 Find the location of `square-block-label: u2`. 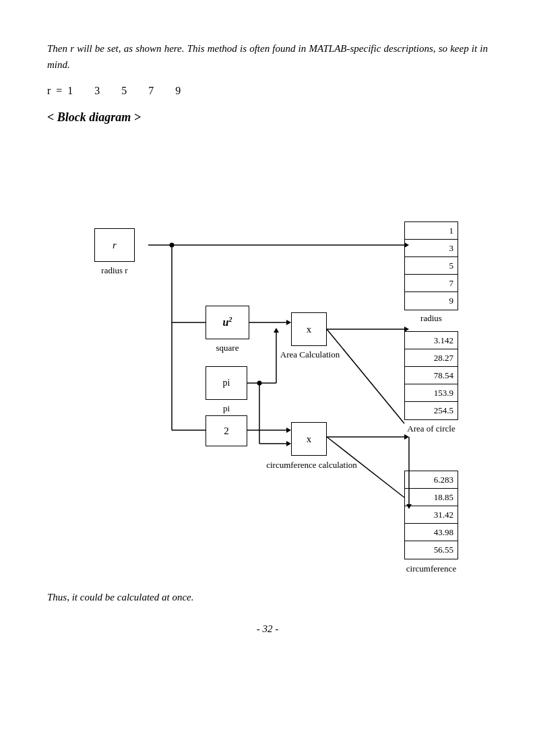

square-block-label: u2 is located at coordinates (228, 322).